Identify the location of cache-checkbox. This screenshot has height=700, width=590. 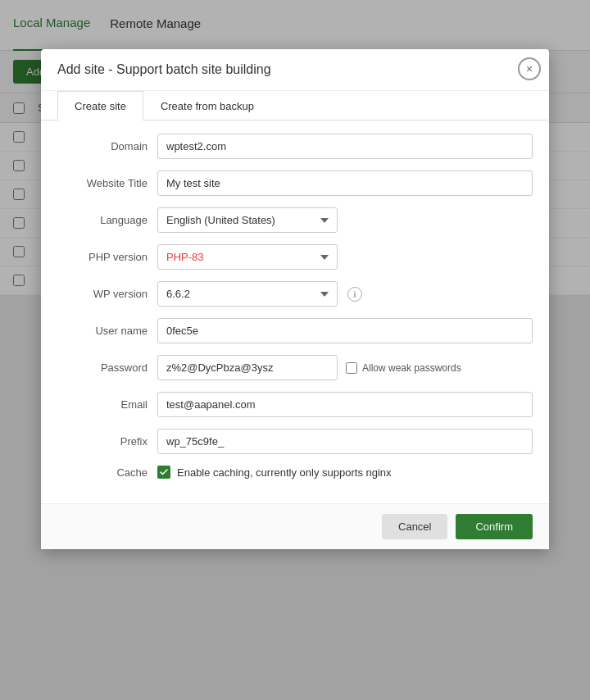
(164, 472).